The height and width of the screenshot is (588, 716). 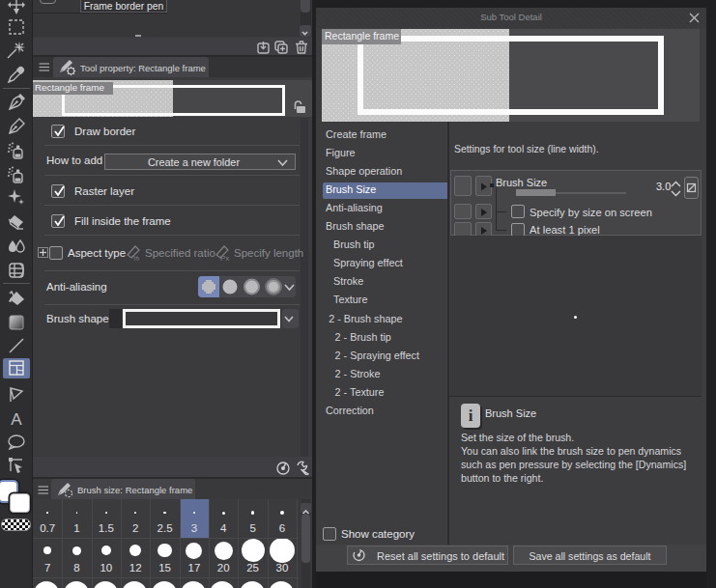 I want to click on svg-text: A, so click(x=16, y=419).